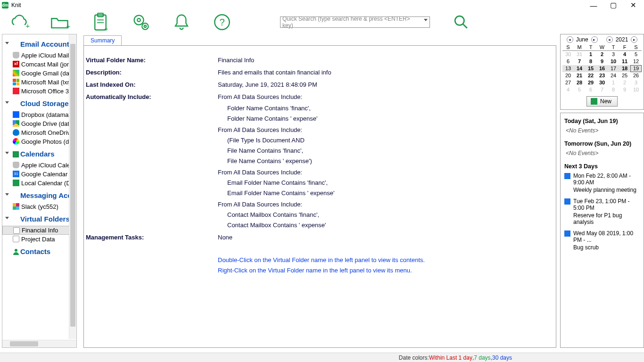 The image size is (644, 362). I want to click on auto-rule-source2: From All Data Sources Include:, so click(320, 130).